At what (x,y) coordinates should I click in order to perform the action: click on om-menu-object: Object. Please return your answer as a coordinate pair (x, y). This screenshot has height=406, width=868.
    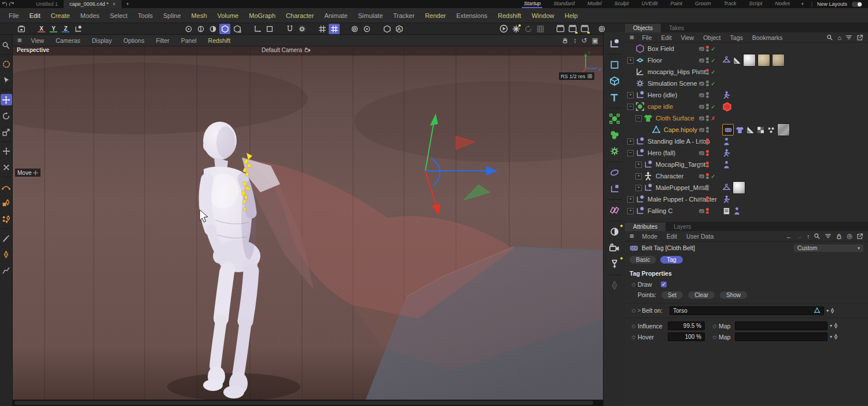
    Looking at the image, I should click on (712, 38).